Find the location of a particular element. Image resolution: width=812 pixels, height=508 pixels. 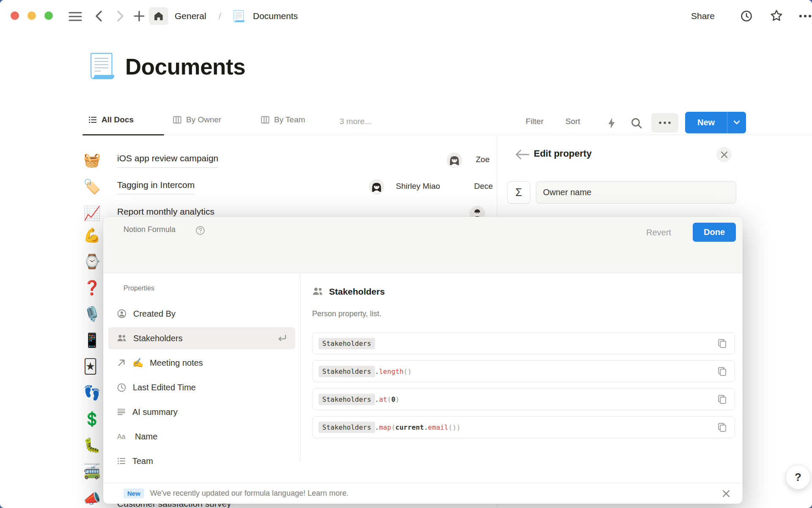

code-token: email is located at coordinates (438, 428).